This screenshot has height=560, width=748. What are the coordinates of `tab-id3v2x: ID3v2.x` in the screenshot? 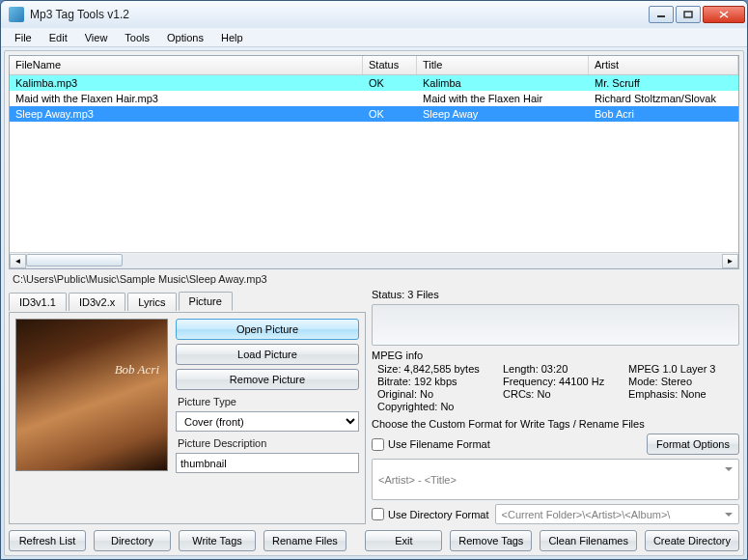 It's located at (97, 301).